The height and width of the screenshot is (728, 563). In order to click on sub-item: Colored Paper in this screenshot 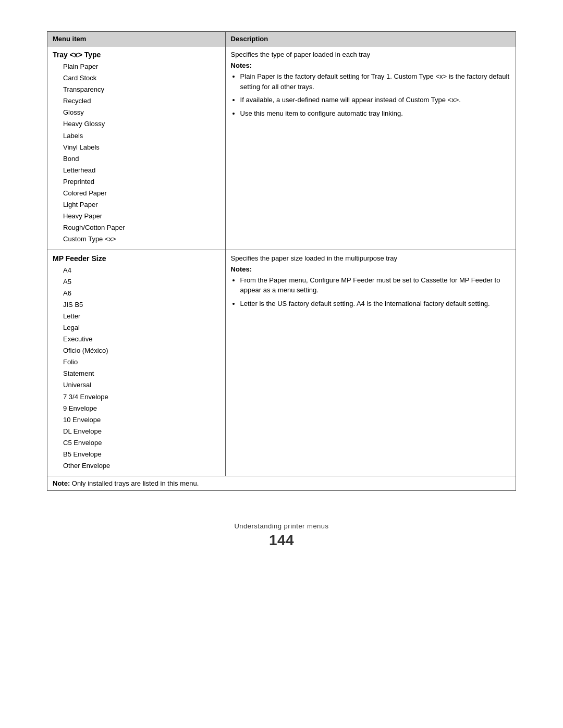, I will do `click(137, 193)`.